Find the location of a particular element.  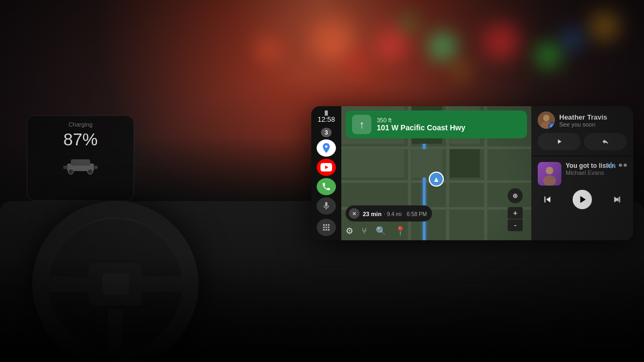

previous-track-button is located at coordinates (547, 200).